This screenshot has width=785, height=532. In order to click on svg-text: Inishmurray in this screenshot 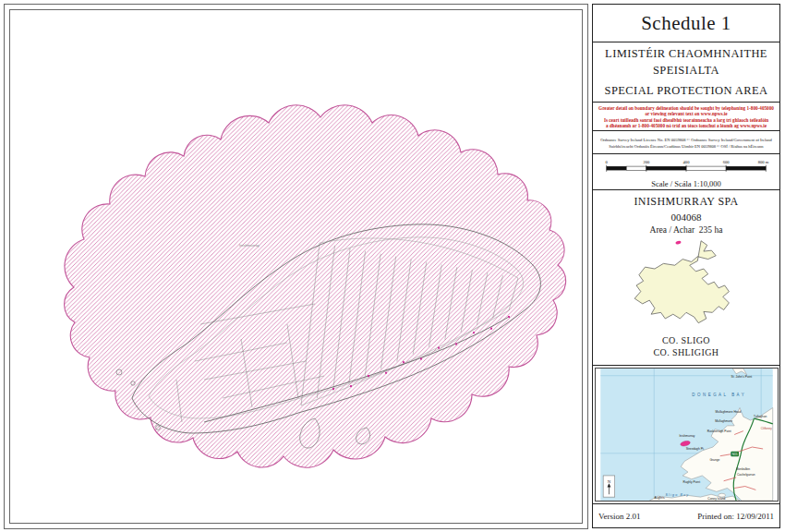, I will do `click(687, 436)`.